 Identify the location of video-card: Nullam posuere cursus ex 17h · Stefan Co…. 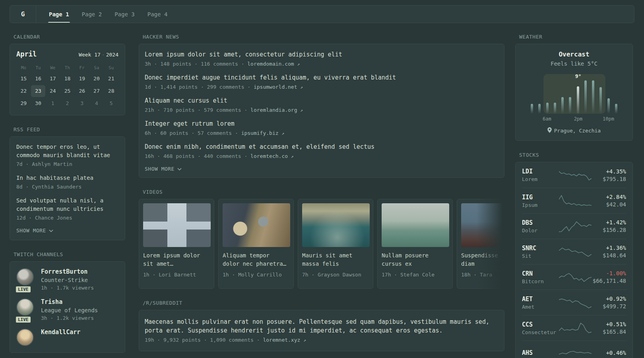
(415, 244).